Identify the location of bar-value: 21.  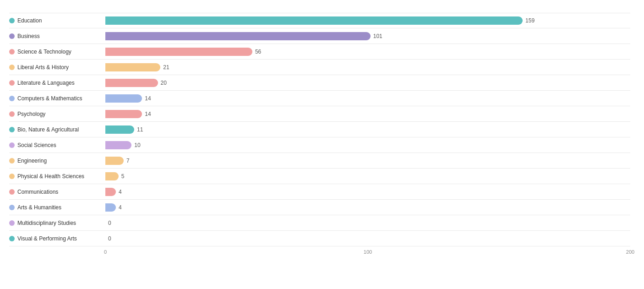
(166, 67).